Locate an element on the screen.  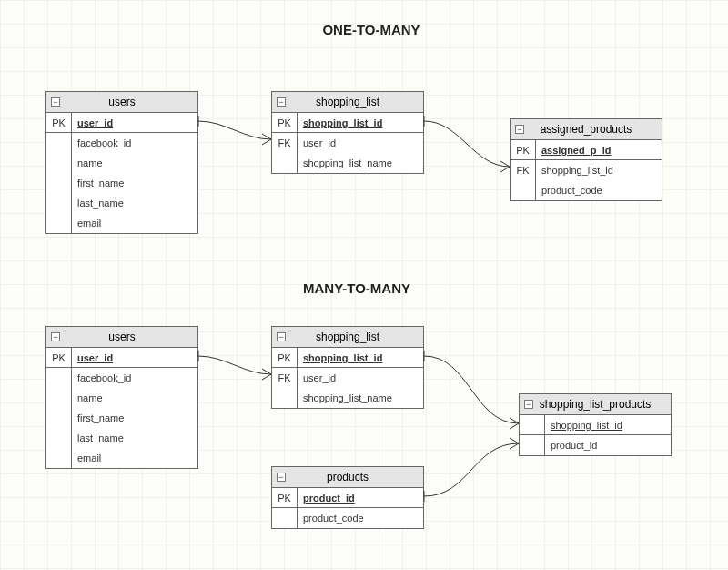
field-pk: product_id is located at coordinates (360, 498).